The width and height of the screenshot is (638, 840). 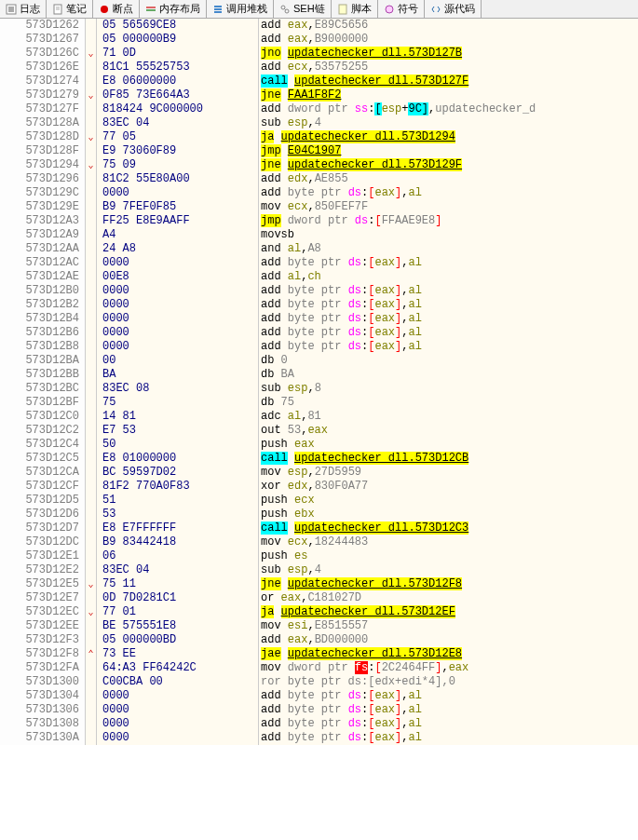 I want to click on disassembly-row: 573D13060000add byte ptr ds:[eax],al, so click(x=319, y=710).